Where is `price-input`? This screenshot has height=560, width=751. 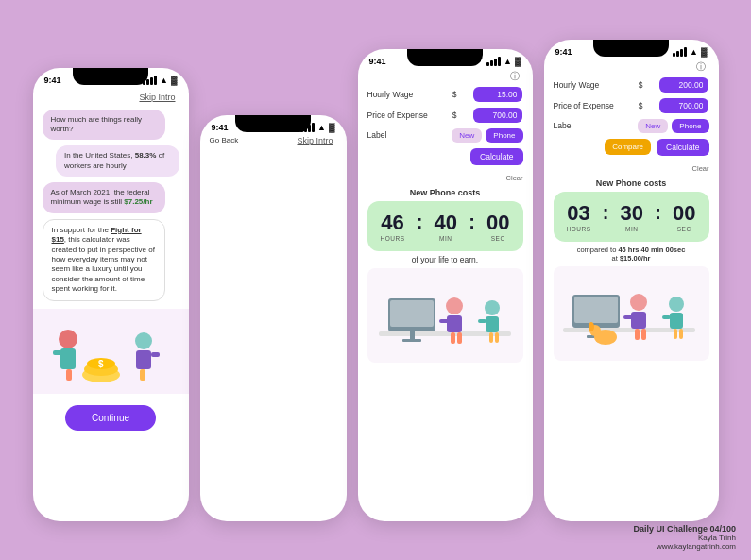 price-input is located at coordinates (498, 115).